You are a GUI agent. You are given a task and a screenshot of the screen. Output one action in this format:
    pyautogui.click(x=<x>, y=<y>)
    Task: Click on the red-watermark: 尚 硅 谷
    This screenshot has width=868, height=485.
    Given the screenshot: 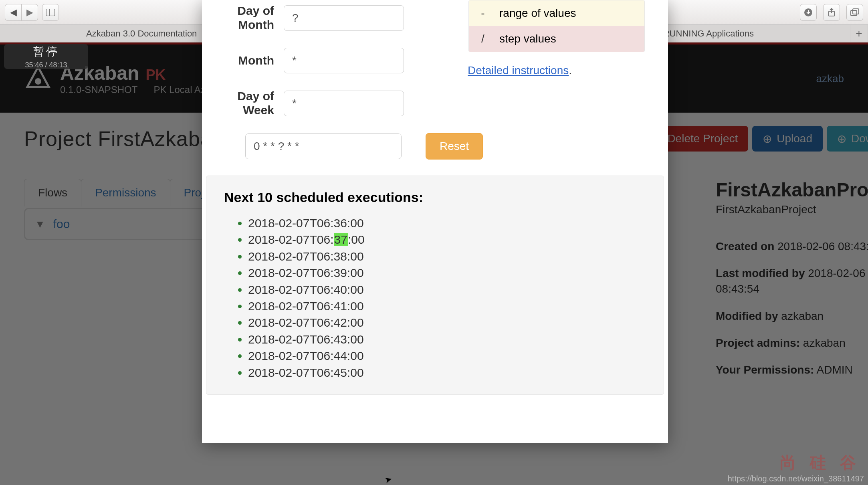 What is the action you would take?
    pyautogui.click(x=820, y=463)
    